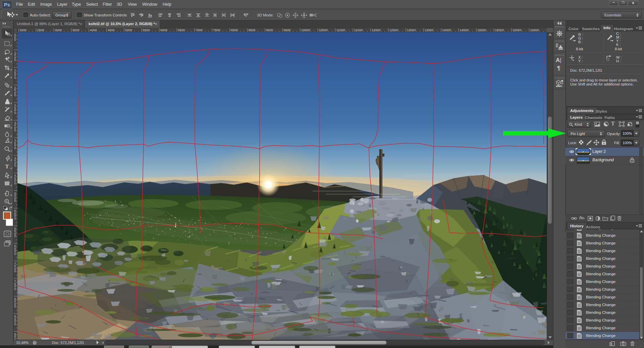  I want to click on svg-text: 4500, so click(111, 30).